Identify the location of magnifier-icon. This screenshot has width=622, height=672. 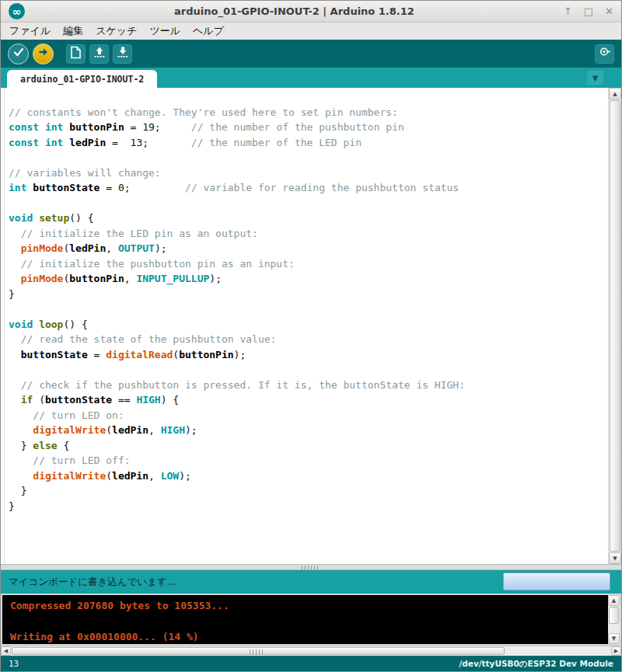
(605, 54).